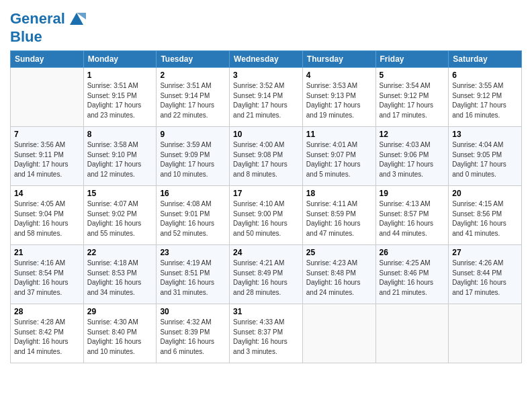  Describe the element at coordinates (266, 59) in the screenshot. I see `weekday-header-row: SundayMondayTuesdayWednesdayThursdayFrid…` at that location.